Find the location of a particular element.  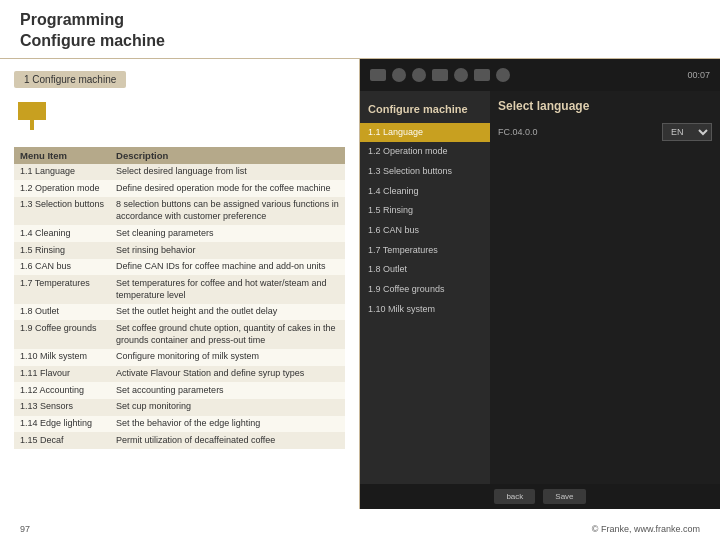

device-time: 00:07 is located at coordinates (698, 75).